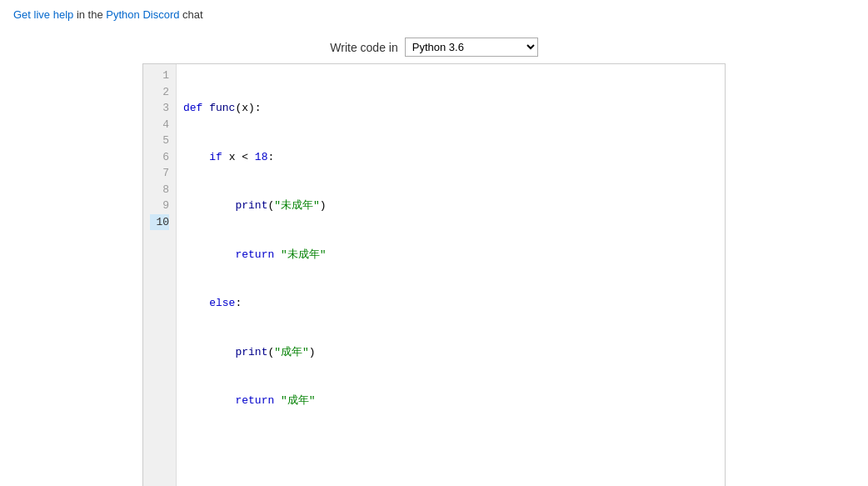 Image resolution: width=868 pixels, height=486 pixels. I want to click on language-select: Python 3.6 Python 2.7 Java 8 JavaScript …, so click(471, 47).